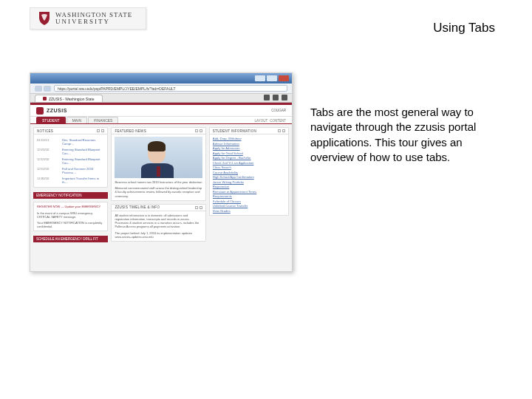  I want to click on favorites-icon, so click(276, 98).